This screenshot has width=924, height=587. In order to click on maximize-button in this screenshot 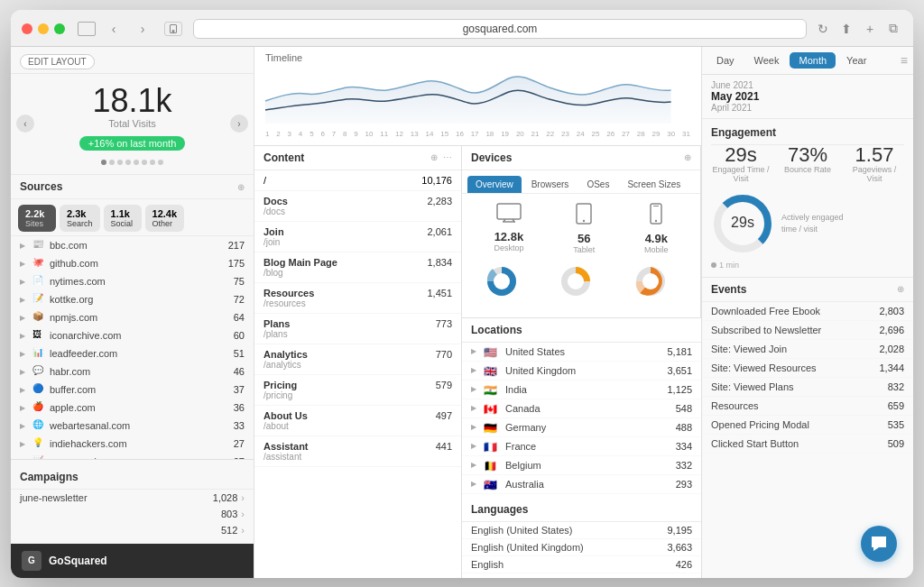, I will do `click(60, 29)`.